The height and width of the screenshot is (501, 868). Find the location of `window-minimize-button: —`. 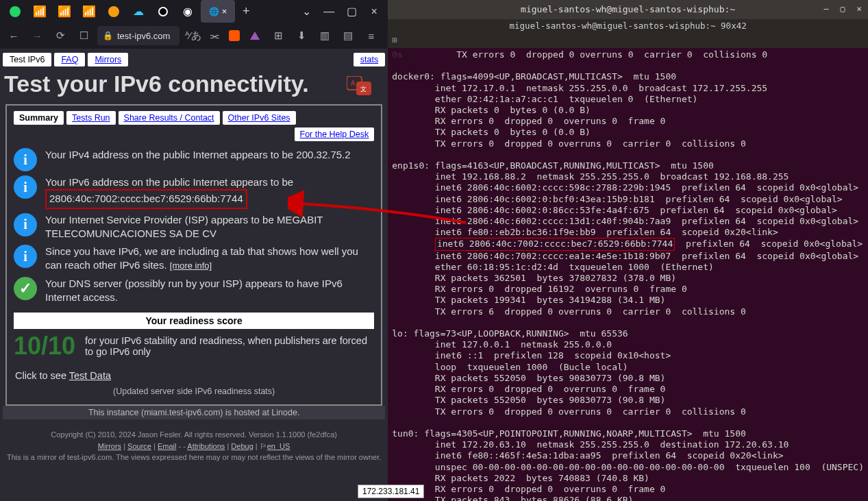

window-minimize-button: — is located at coordinates (329, 12).